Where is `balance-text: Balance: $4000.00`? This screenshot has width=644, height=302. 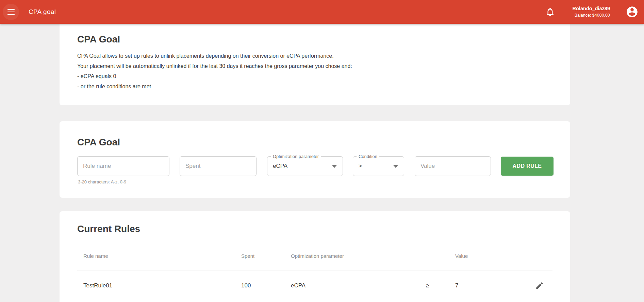 balance-text: Balance: $4000.00 is located at coordinates (591, 15).